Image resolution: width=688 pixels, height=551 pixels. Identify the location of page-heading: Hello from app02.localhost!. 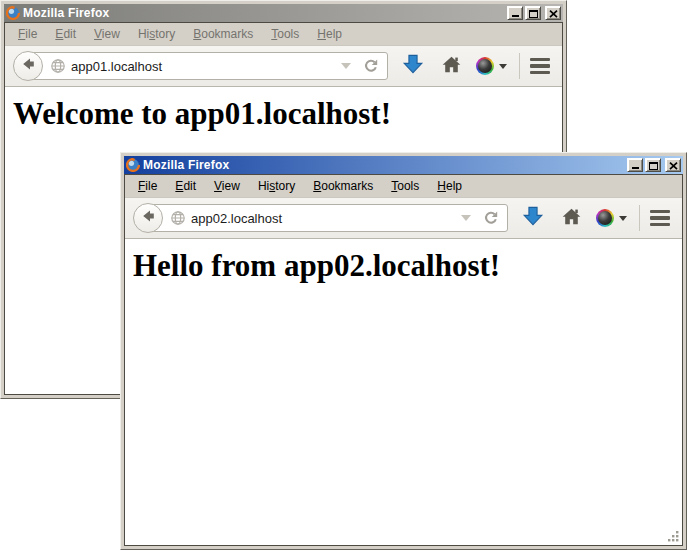
(408, 266).